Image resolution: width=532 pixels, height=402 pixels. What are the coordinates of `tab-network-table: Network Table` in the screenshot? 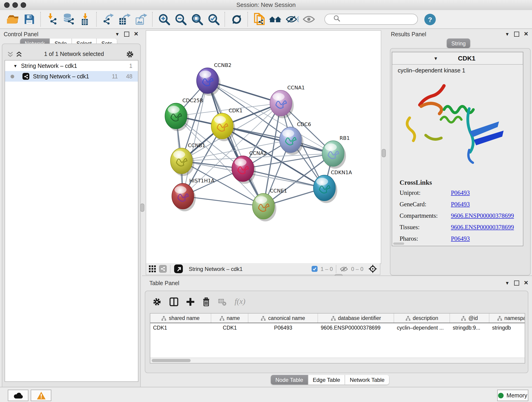 It's located at (367, 380).